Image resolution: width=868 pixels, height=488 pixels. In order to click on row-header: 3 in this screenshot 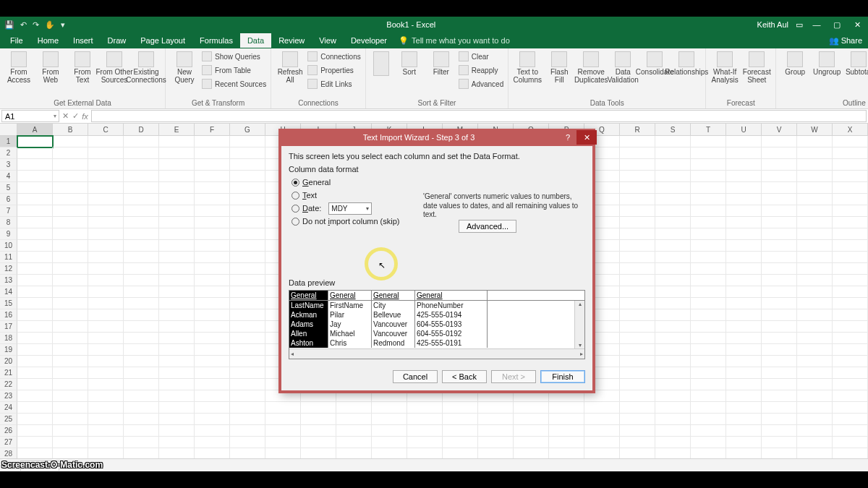, I will do `click(9, 165)`.